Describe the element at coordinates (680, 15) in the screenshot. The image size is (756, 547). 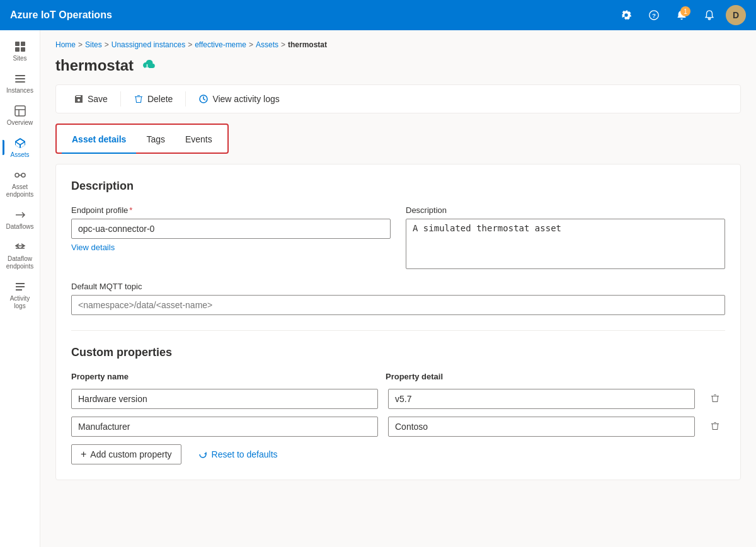
I see `nav-icons: ? 1 D` at that location.